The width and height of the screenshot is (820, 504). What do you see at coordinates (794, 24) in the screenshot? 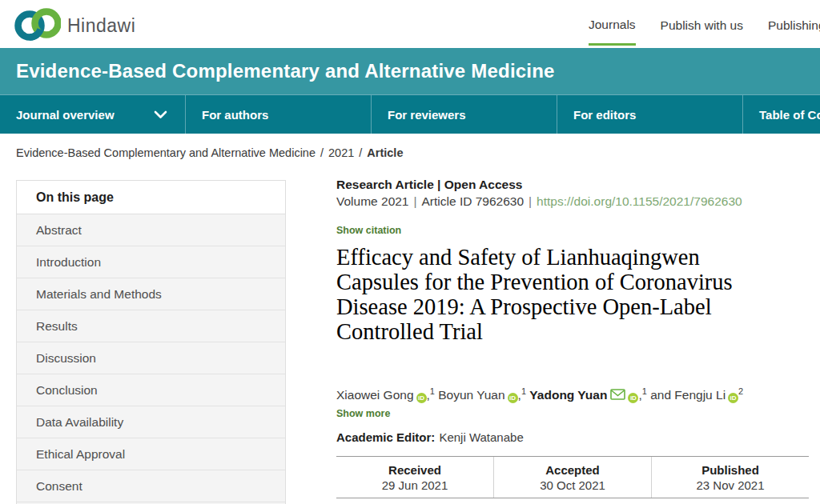
I see `nav-publishing-partnerships: Publishing partnerships` at bounding box center [794, 24].